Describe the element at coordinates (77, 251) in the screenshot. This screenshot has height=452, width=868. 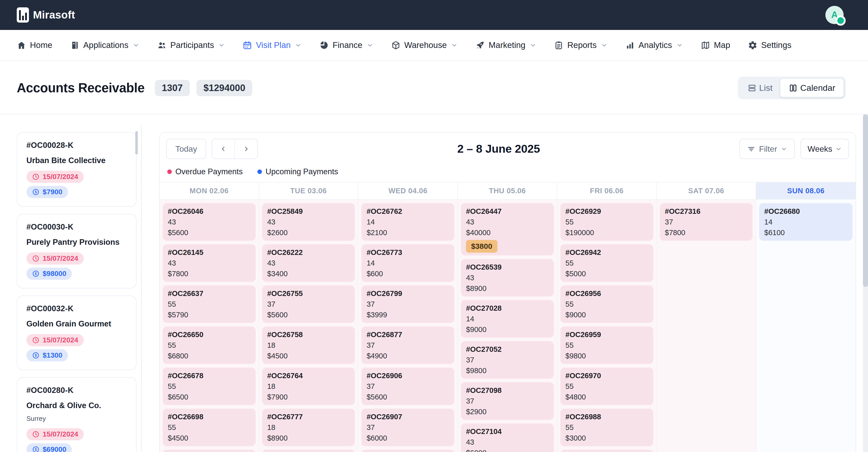
I see `order-card: #OC00030-KPurely Pantry Provisions15/07/…` at that location.